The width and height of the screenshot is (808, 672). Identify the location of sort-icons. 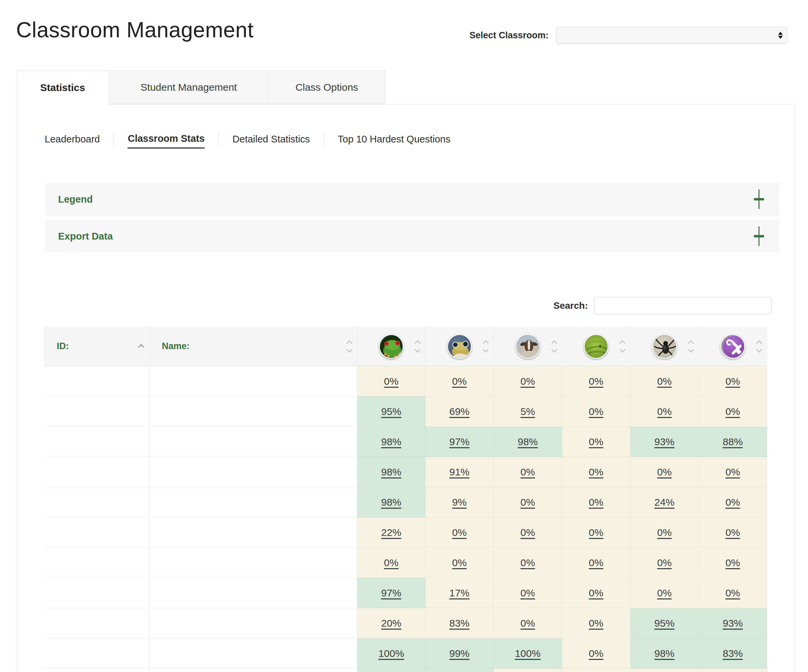
(418, 346).